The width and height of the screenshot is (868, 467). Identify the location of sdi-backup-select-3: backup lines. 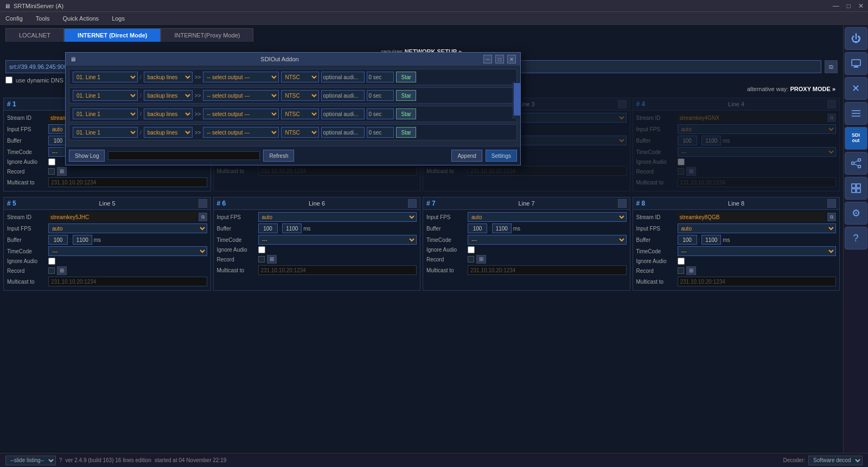
(168, 114).